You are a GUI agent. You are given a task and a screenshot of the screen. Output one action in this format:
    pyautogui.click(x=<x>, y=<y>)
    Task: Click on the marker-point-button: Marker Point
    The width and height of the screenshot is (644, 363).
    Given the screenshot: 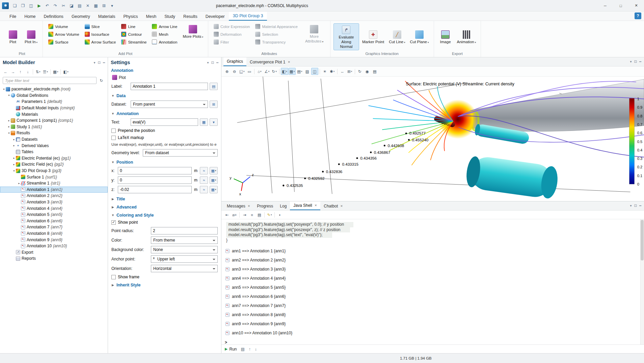 What is the action you would take?
    pyautogui.click(x=373, y=37)
    